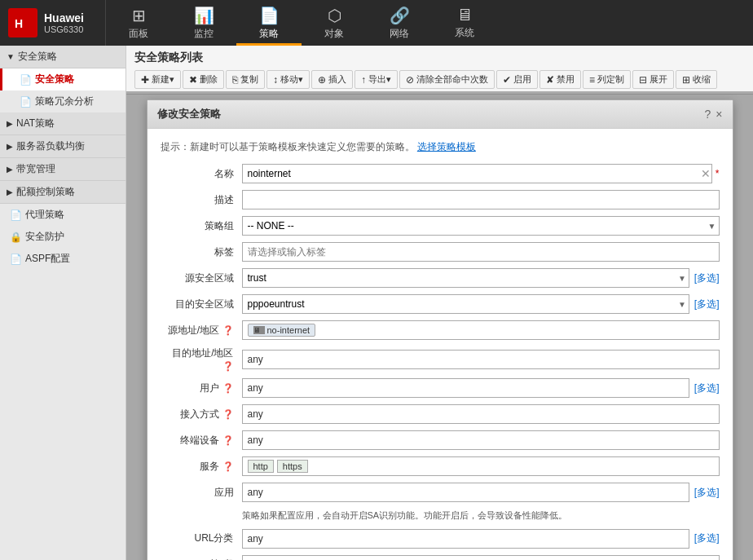  What do you see at coordinates (481, 278) in the screenshot?
I see `src-zone-field: trust ▼ [多选]` at bounding box center [481, 278].